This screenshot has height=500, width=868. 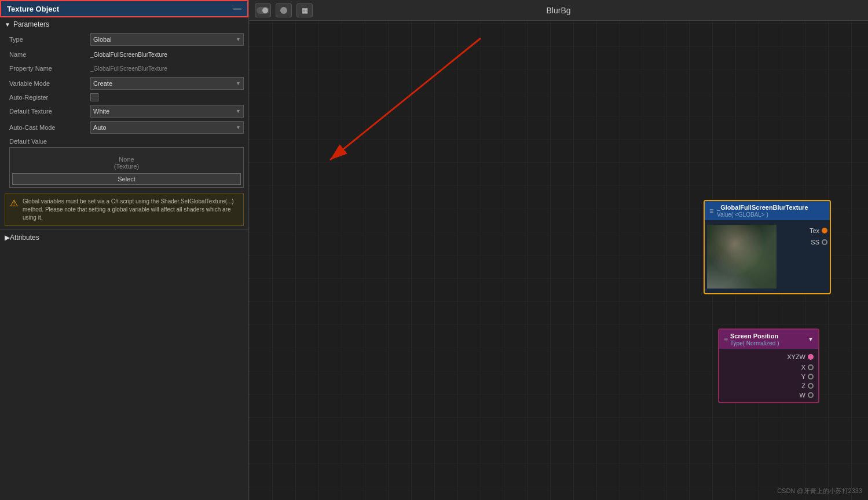 I want to click on type-value: Global, so click(x=102, y=39).